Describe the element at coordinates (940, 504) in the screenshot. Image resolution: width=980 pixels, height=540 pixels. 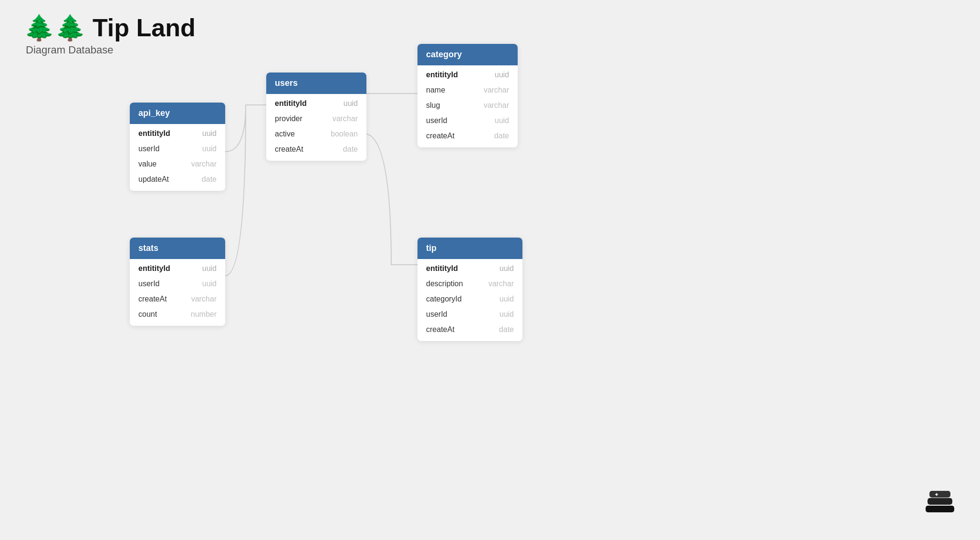
I see `bottom-logo: ✦` at that location.